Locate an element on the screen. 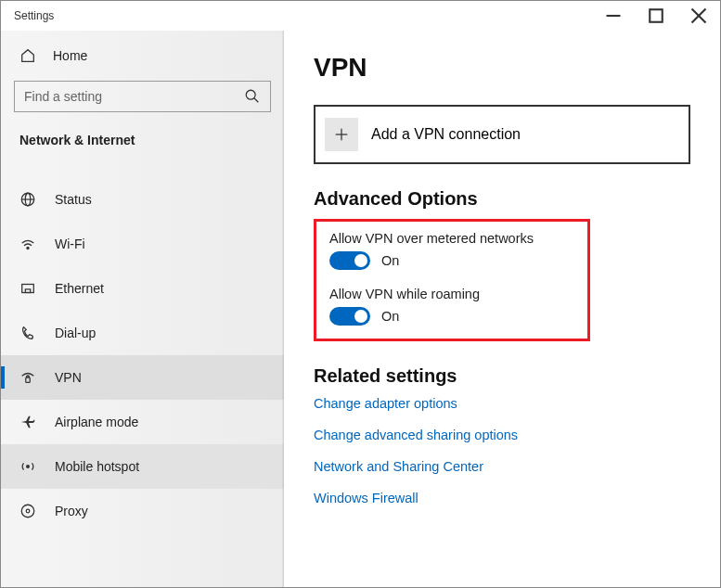  metered-toggle is located at coordinates (350, 261).